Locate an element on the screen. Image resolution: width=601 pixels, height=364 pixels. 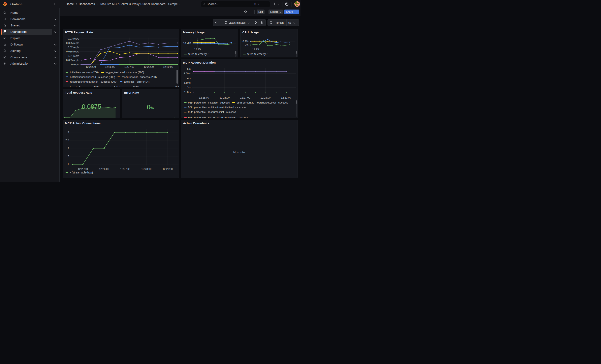
svg-text: 4 s is located at coordinates (189, 78).